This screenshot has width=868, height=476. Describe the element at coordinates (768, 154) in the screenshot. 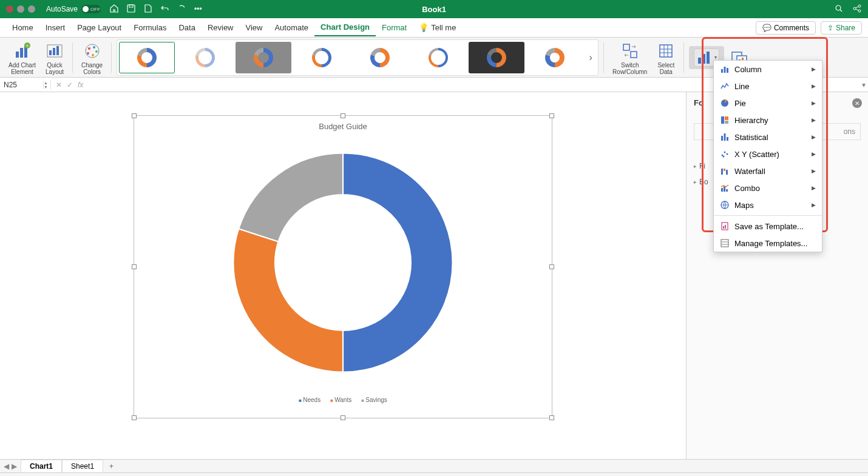

I see `menu-scatter: X Y (Scatter)▶` at that location.